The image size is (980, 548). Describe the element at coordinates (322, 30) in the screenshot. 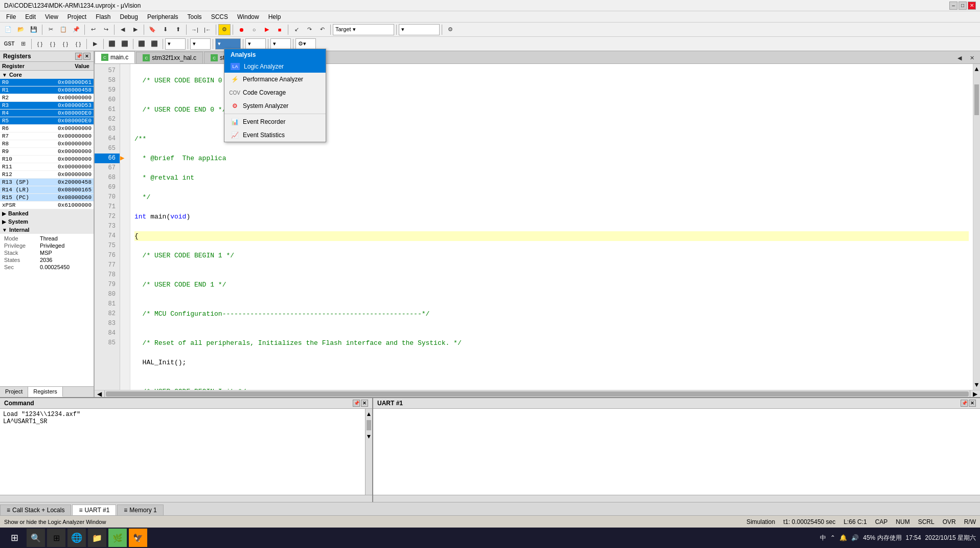

I see `debug-step-out: ↶` at that location.